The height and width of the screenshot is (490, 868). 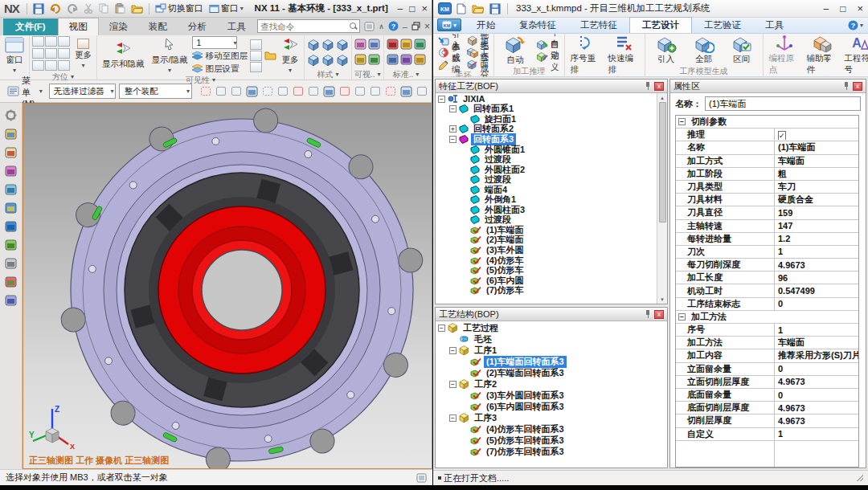 What do you see at coordinates (485, 350) in the screenshot?
I see `tree-item-label: 工序1` at bounding box center [485, 350].